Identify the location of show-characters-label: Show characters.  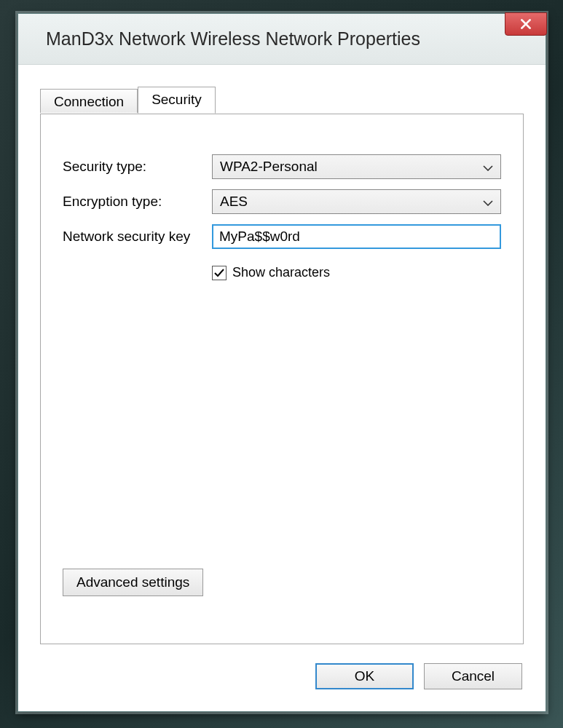
(281, 272).